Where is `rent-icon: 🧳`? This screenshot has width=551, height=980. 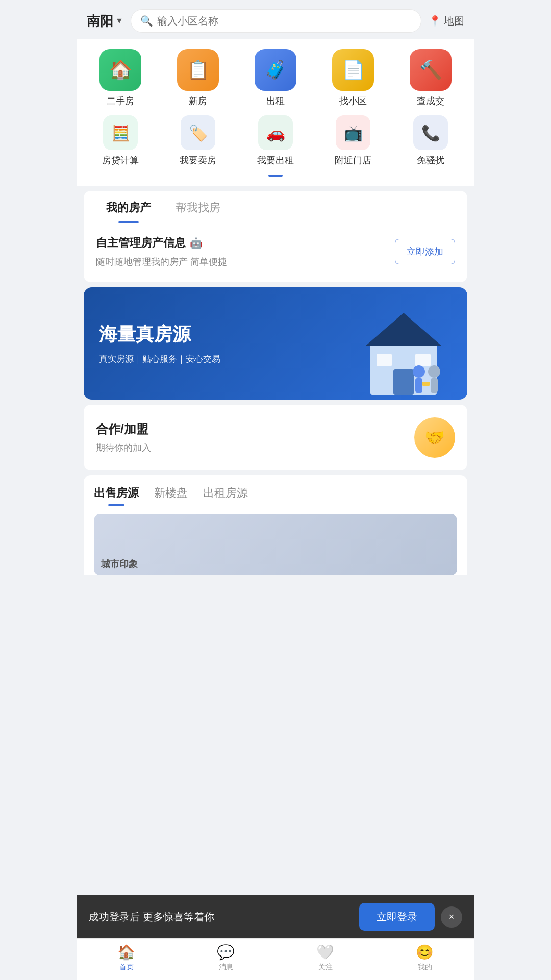 rent-icon: 🧳 is located at coordinates (276, 70).